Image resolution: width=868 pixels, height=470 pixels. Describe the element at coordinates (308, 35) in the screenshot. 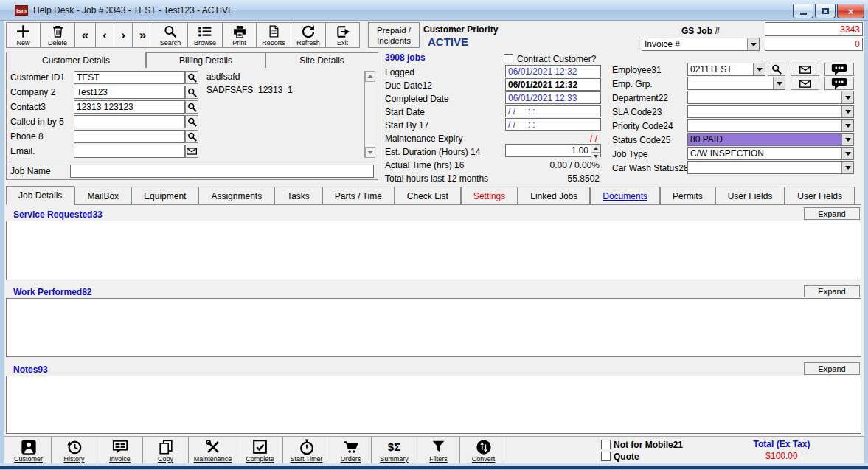

I see `refresh-button: Refresh` at that location.